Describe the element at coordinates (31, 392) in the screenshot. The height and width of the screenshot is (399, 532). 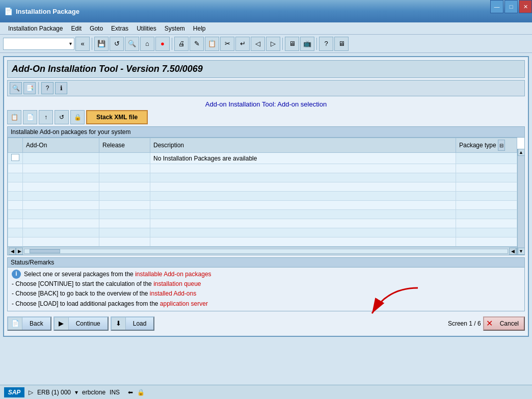
I see `status-bar-triangle: ▷` at that location.